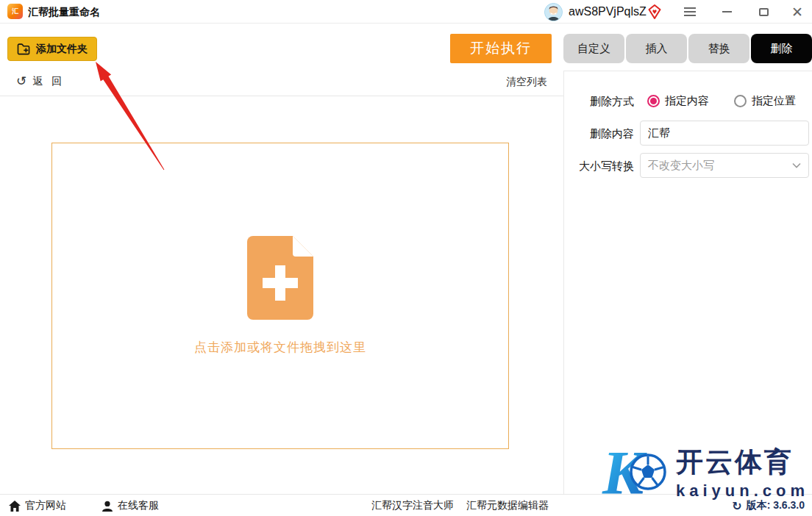  Describe the element at coordinates (608, 12) in the screenshot. I see `username-label: awS8PVjPqlsZ` at that location.